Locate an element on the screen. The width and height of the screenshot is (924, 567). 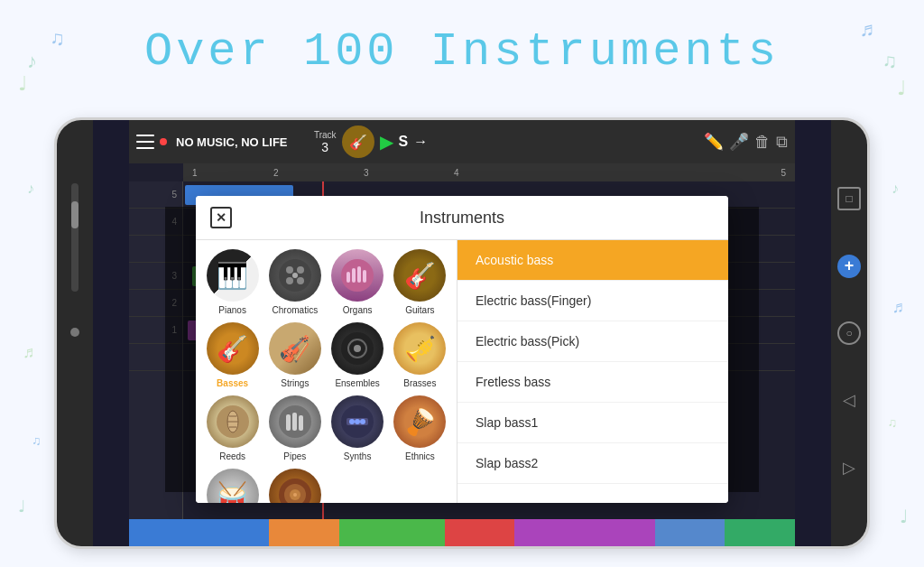
ruler-4: 4 is located at coordinates (457, 173).